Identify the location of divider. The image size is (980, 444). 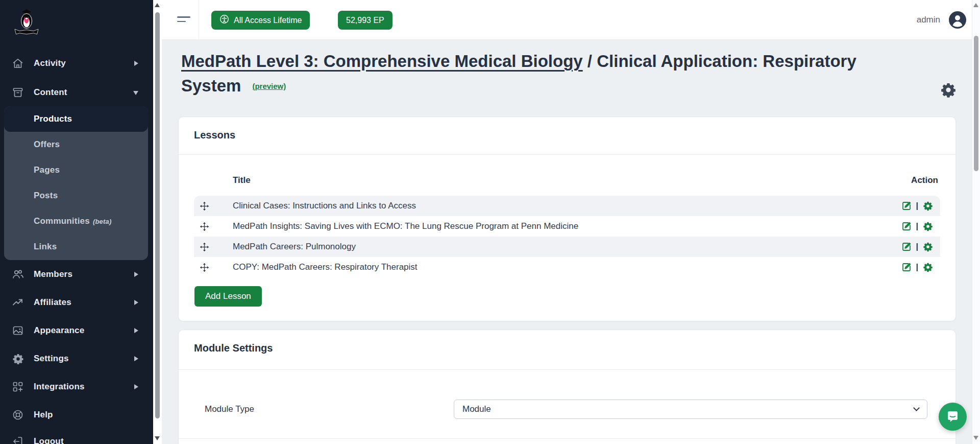
(567, 370).